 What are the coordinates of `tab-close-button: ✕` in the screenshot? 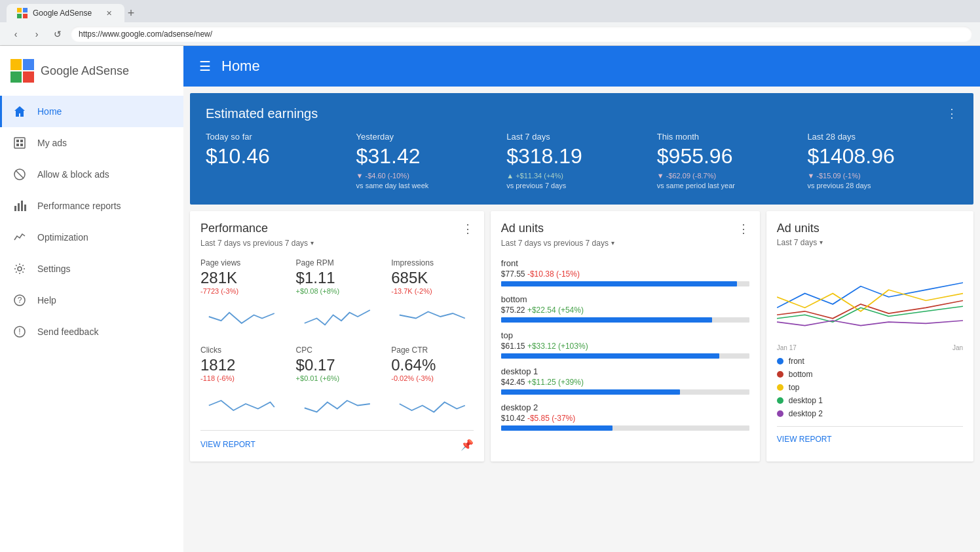 It's located at (109, 13).